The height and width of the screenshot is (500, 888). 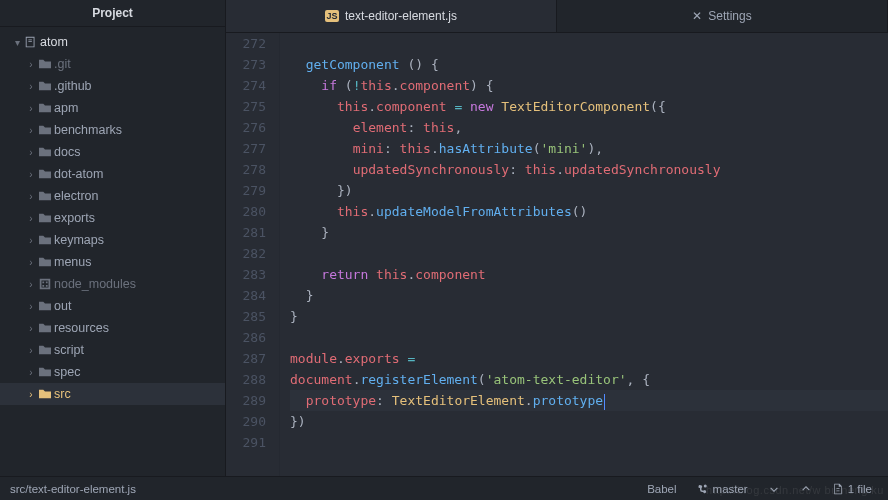 I want to click on sidebar-title: Project, so click(x=112, y=14).